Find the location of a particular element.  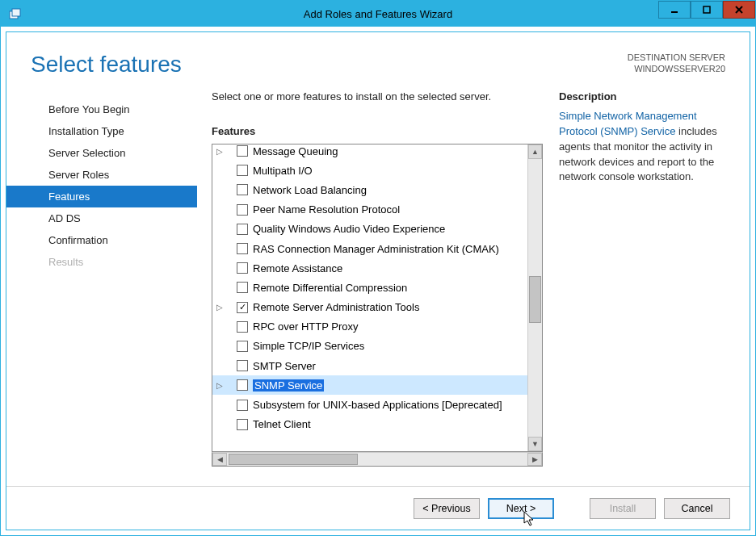

instruction-text: Select one or more features to install o… is located at coordinates (377, 97).